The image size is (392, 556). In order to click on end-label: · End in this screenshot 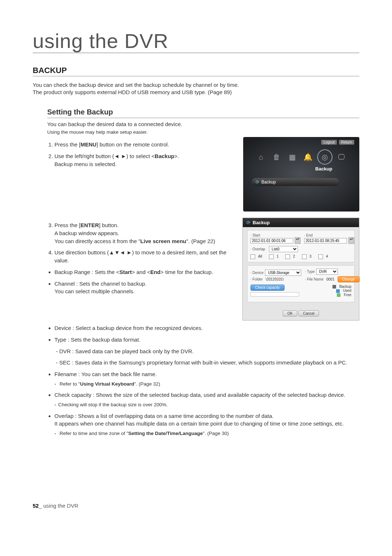, I will do `click(329, 235)`.